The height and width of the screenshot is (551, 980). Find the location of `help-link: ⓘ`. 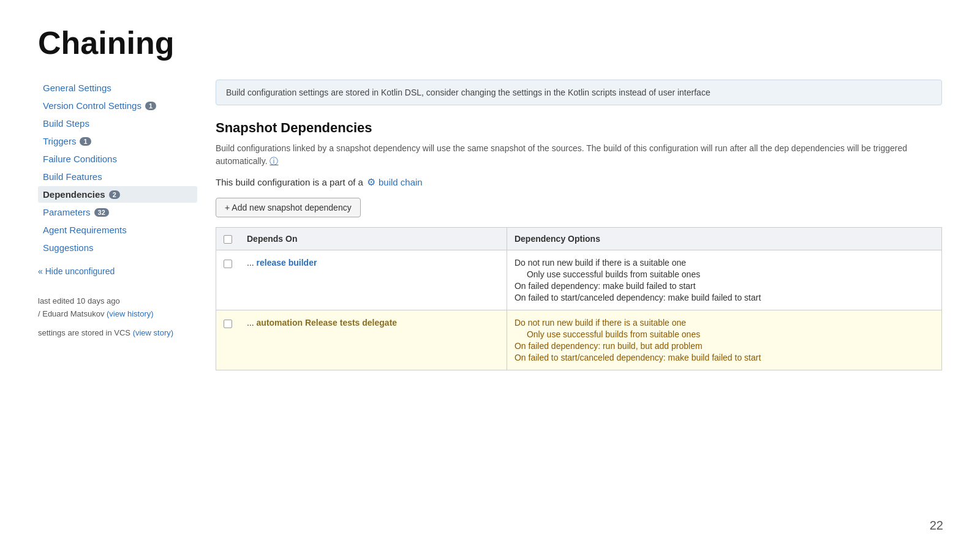

help-link: ⓘ is located at coordinates (274, 161).